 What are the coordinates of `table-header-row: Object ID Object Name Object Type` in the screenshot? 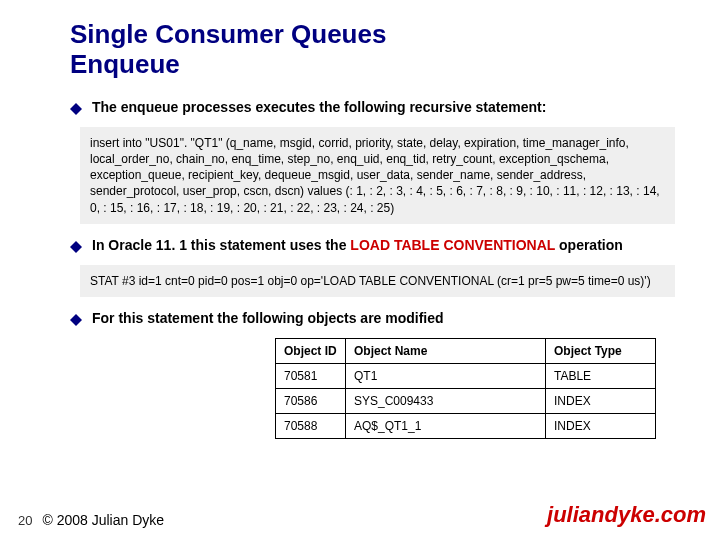 It's located at (466, 350).